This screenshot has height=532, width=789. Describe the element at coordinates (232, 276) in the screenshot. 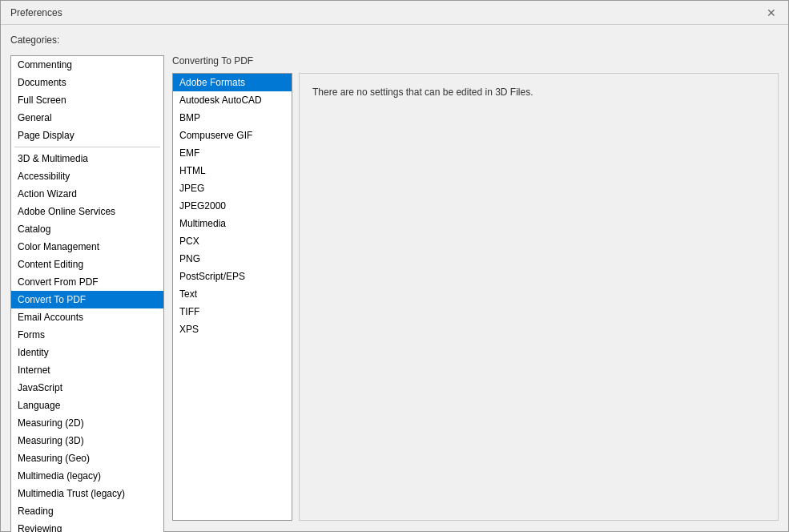

I see `format-item: PostScript/EPS` at that location.